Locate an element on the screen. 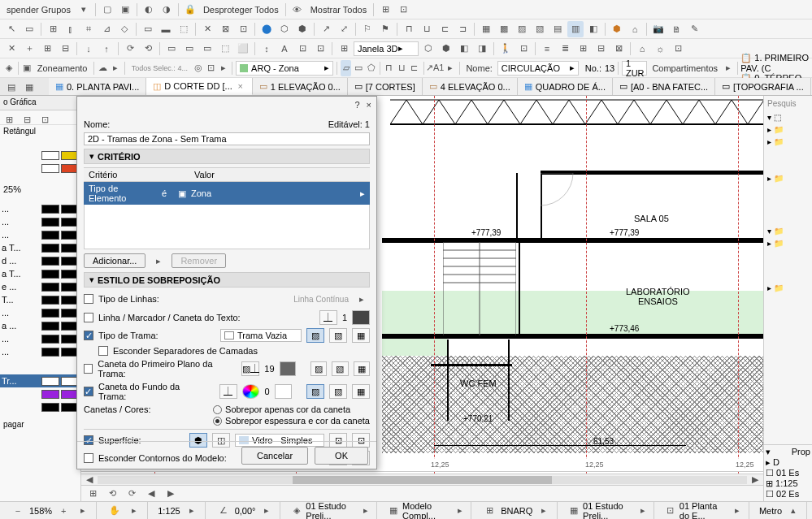 Image resolution: width=812 pixels, height=519 pixels. dropdown-icon: ▾ is located at coordinates (84, 10).